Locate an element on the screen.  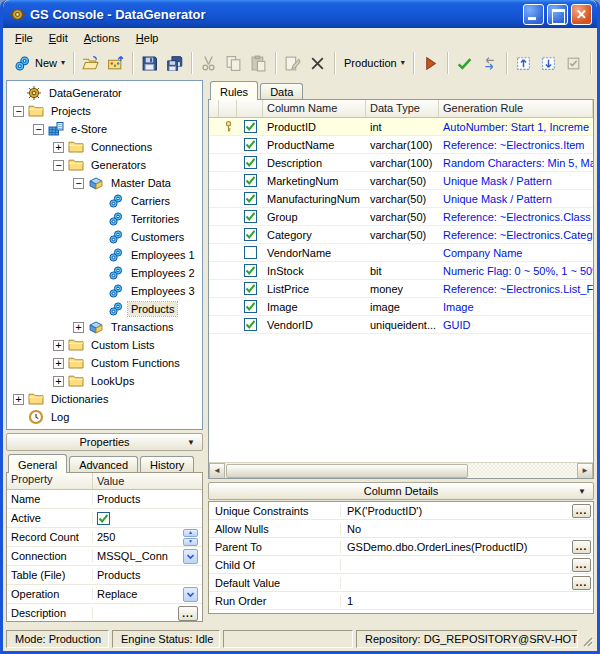
tree-item-dictionaries: +Dictionaries is located at coordinates (104, 399).